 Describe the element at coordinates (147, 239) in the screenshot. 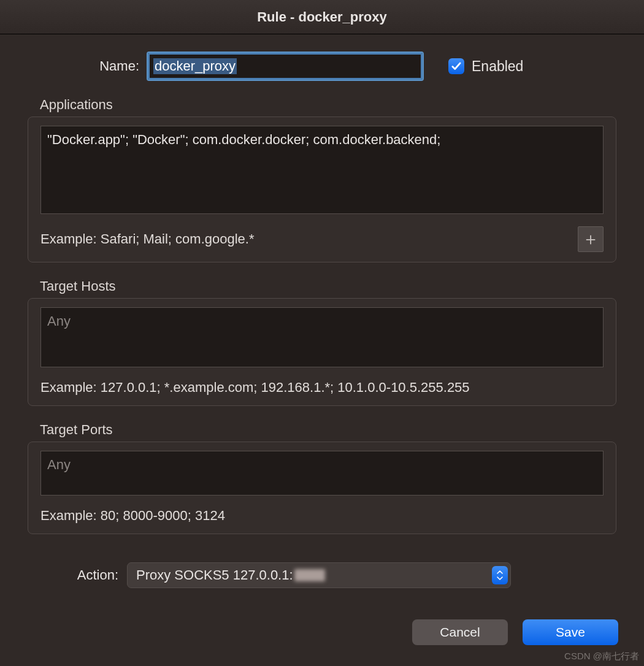

I see `applications-example: Example: Safari; Mail; com.google.*` at that location.